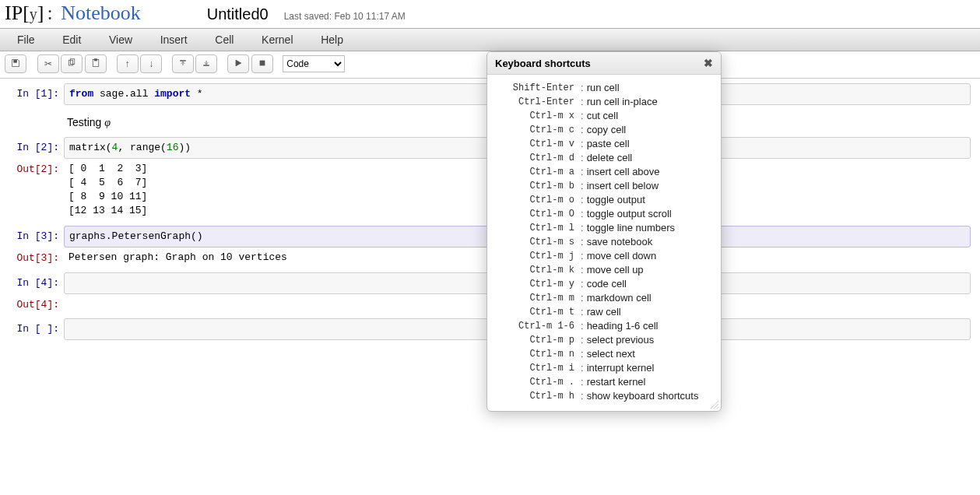 This screenshot has width=980, height=495. I want to click on menu-view: View, so click(121, 40).